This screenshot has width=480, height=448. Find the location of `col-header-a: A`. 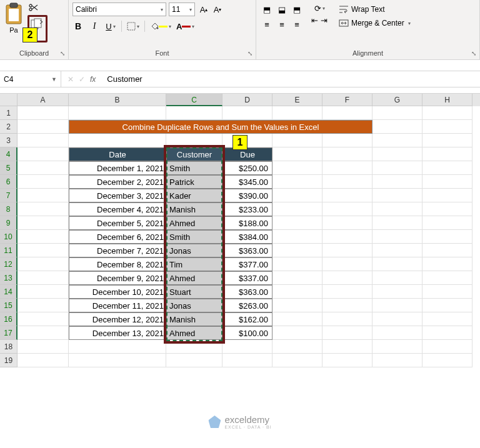

col-header-a: A is located at coordinates (43, 100).